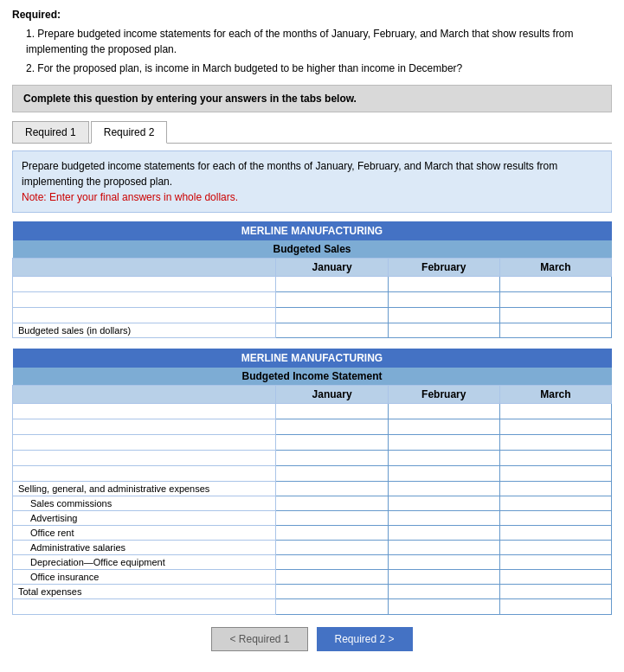 This screenshot has width=624, height=672. Describe the element at coordinates (331, 330) in the screenshot. I see `budgeted-sales-jan` at that location.